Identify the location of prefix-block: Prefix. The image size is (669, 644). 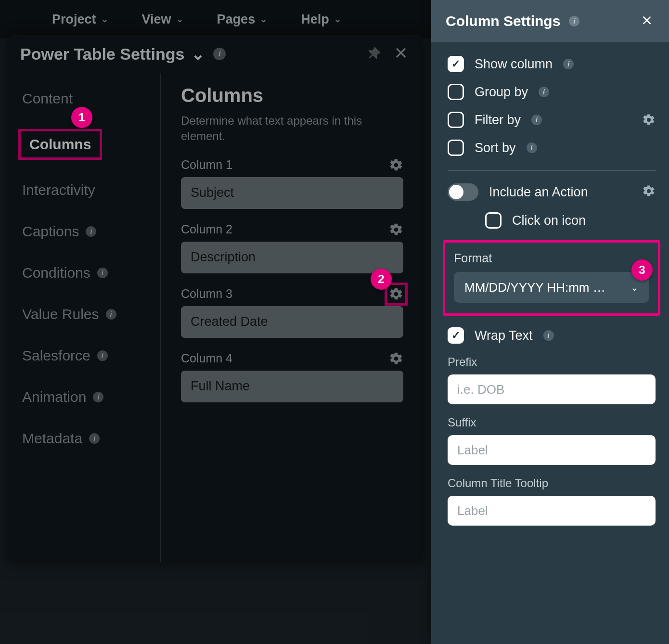
(552, 380).